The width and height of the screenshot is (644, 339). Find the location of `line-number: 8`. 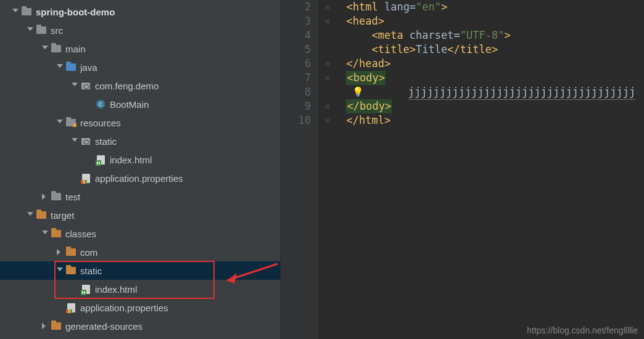

line-number: 8 is located at coordinates (296, 92).